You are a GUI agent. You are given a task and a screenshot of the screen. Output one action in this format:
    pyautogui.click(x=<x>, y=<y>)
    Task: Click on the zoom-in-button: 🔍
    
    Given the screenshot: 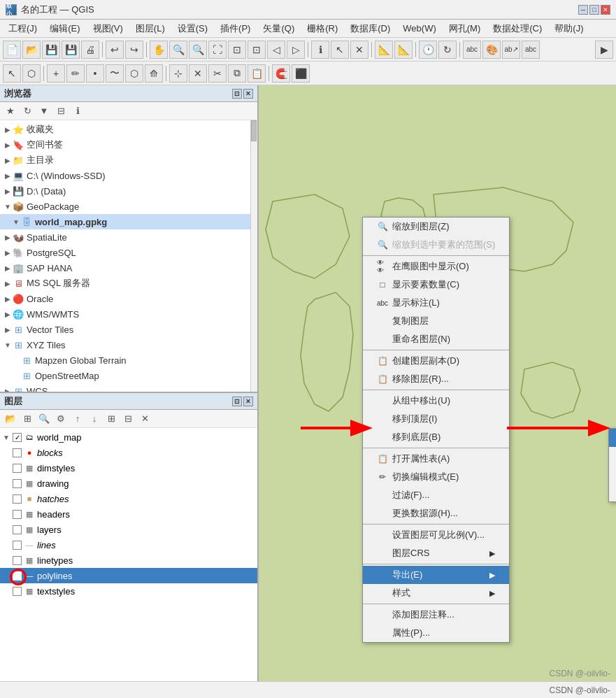 What is the action you would take?
    pyautogui.click(x=178, y=50)
    